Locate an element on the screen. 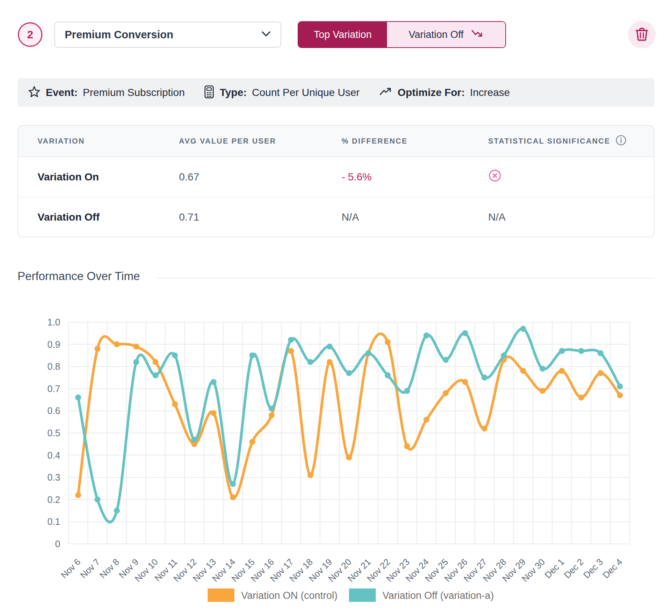 This screenshot has width=672, height=616. metric-dropdown-value: Premium Conversion is located at coordinates (119, 35).